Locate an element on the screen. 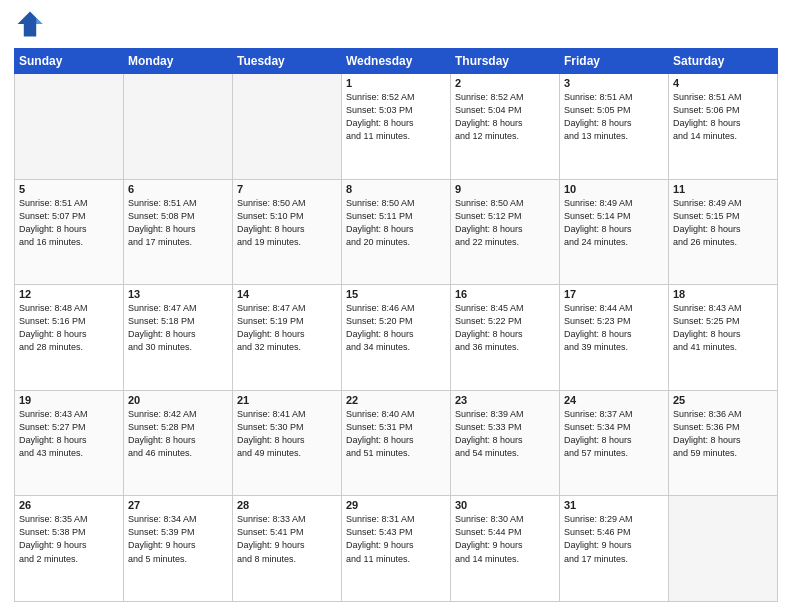 This screenshot has width=792, height=612. day-info: Sunrise: 8:40 AM Sunset: 5:31 PM Dayligh… is located at coordinates (396, 434).